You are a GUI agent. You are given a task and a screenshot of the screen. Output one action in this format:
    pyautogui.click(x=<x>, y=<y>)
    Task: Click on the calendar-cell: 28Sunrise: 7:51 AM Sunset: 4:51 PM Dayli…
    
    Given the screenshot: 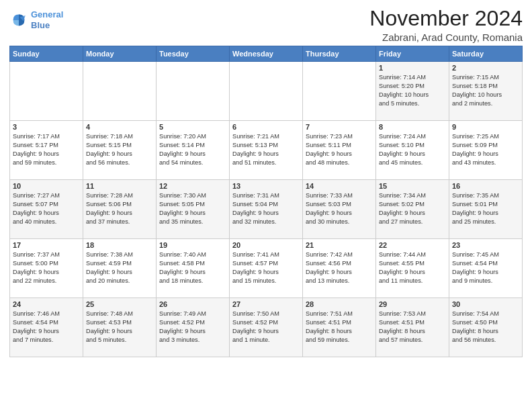 What is the action you would take?
    pyautogui.click(x=340, y=328)
    